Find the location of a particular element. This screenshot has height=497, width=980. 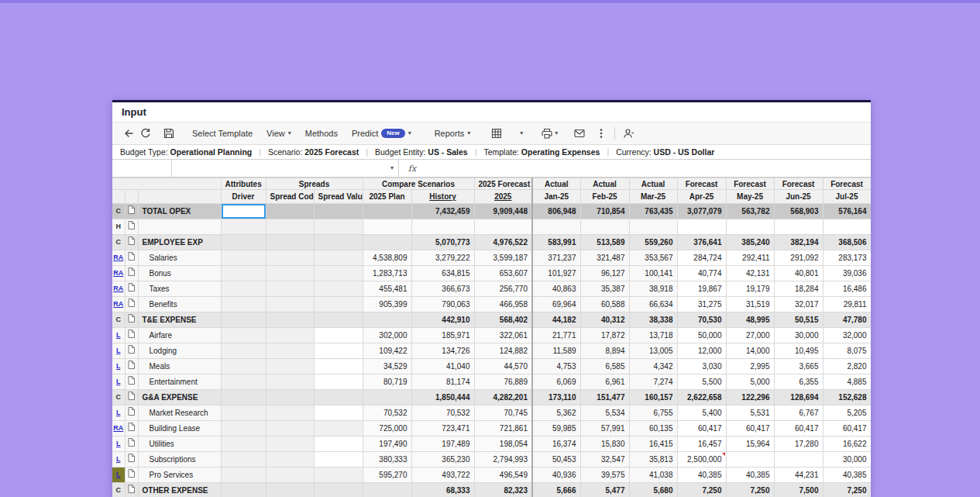

cell-other-expense-driver is located at coordinates (243, 490).